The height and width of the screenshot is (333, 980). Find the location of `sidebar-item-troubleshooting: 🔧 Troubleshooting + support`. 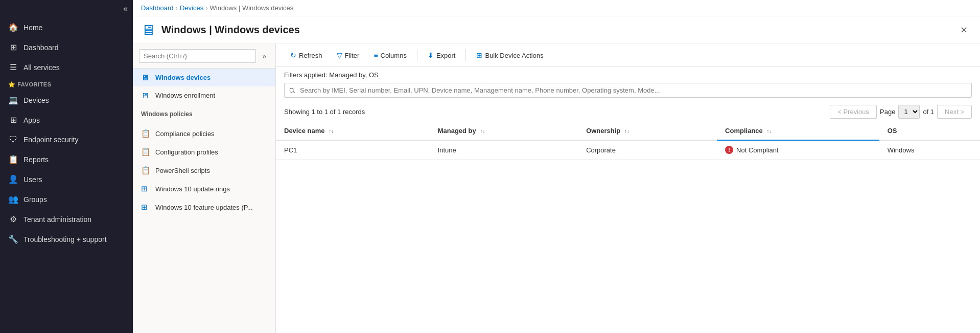

sidebar-item-troubleshooting: 🔧 Troubleshooting + support is located at coordinates (66, 239).